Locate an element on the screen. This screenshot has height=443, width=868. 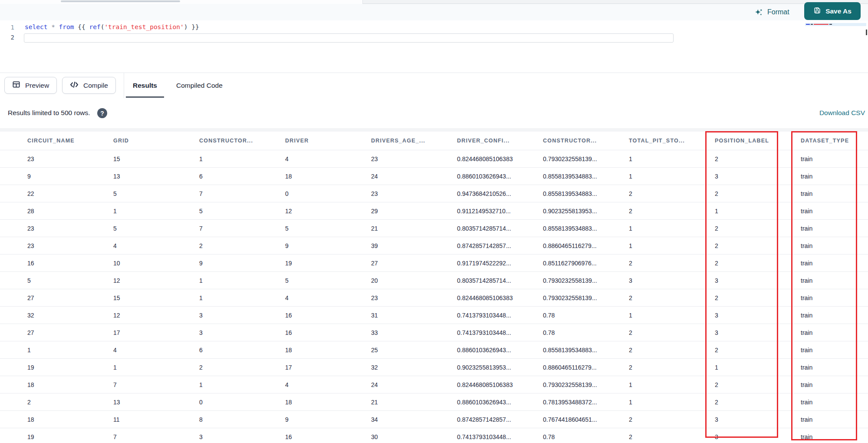
code-editor: 1select * from {{ ref('train_test_positi… is located at coordinates (434, 46).